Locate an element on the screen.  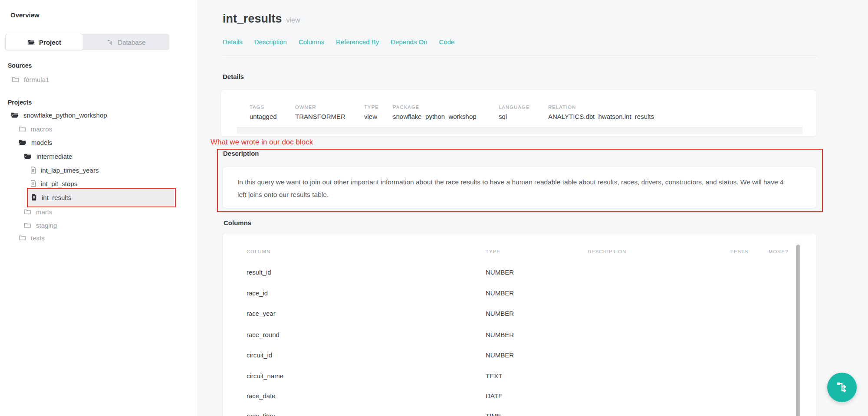
tree-label: macros is located at coordinates (42, 129).